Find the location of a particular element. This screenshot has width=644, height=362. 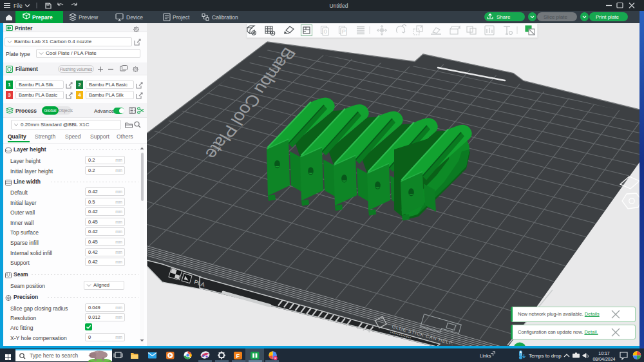

svg-text: Links is located at coordinates (486, 356).